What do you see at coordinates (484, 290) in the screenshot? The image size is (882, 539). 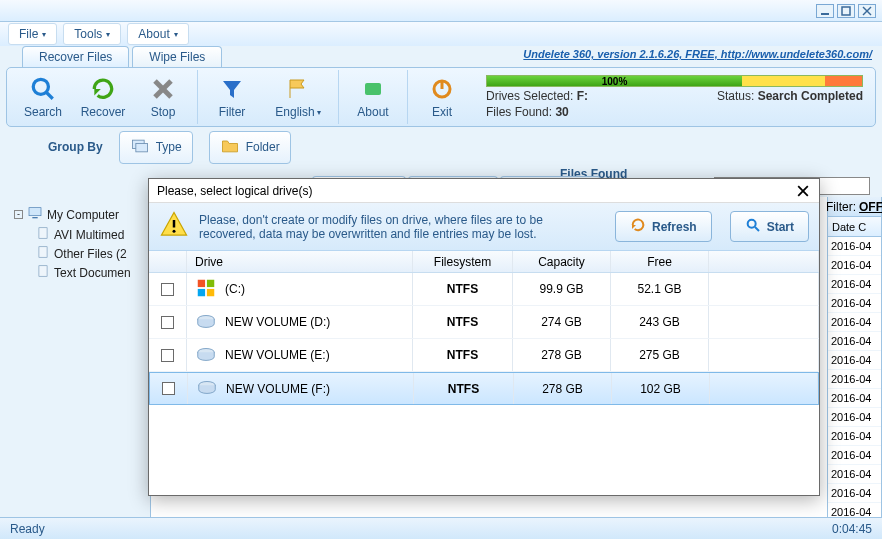 I see `drive-row: (C:)NTFS99.9 GB52.1 GB` at bounding box center [484, 290].